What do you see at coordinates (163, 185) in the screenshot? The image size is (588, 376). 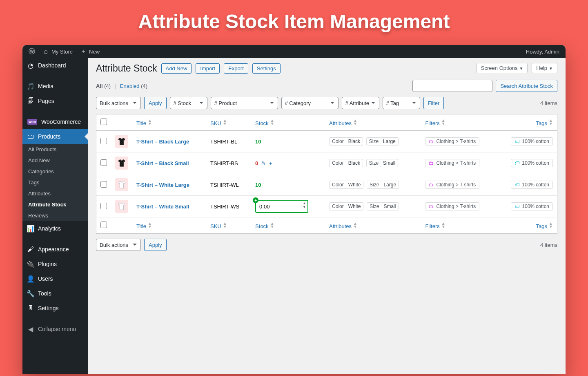 I see `row-title-link: T-Shirt – White Large` at bounding box center [163, 185].